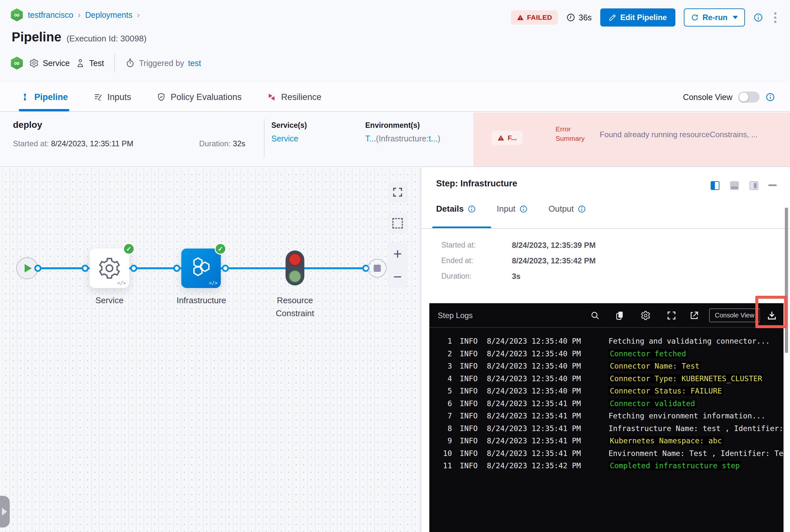  I want to click on tab-output: Output, so click(567, 209).